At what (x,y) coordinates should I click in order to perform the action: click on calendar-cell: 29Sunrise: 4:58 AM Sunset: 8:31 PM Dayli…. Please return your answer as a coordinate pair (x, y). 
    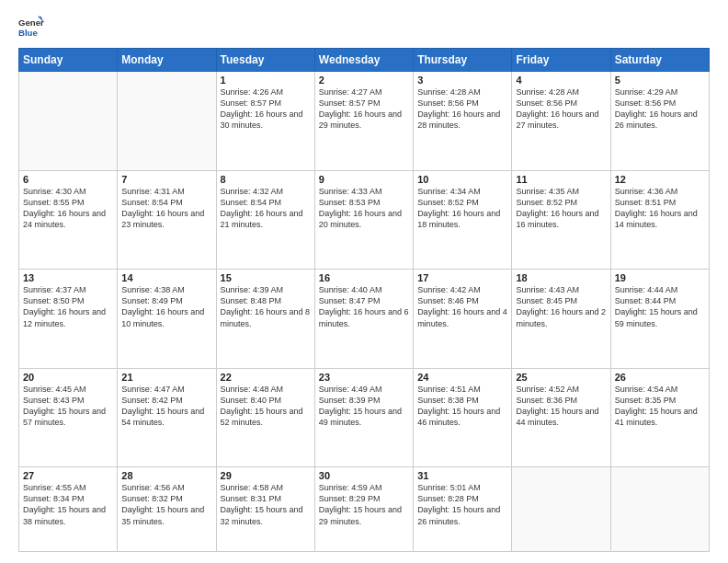
    Looking at the image, I should click on (265, 510).